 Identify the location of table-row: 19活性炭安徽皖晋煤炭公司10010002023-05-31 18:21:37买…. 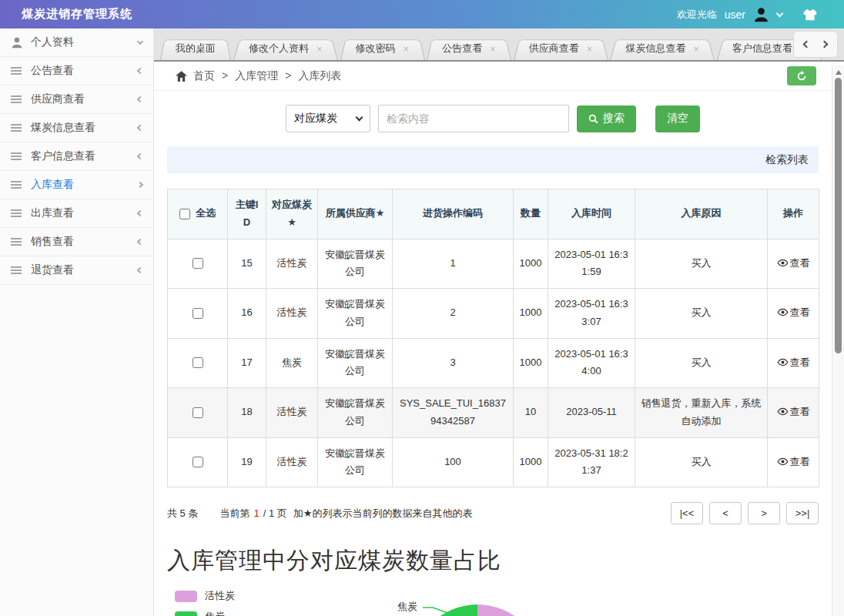
(494, 462).